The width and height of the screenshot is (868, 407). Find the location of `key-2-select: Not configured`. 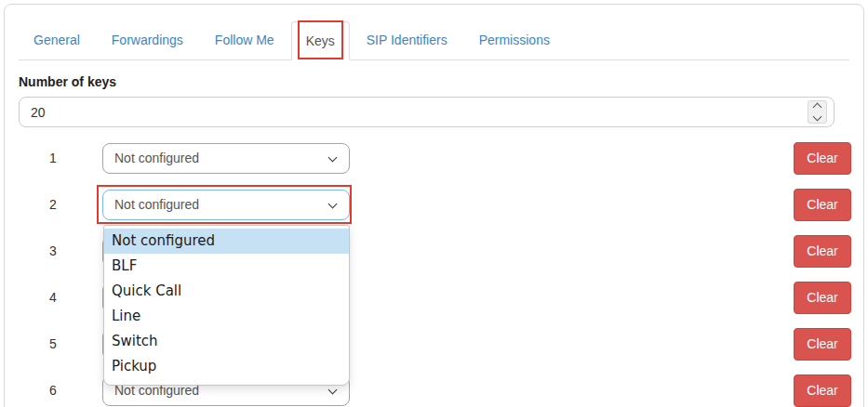

key-2-select: Not configured is located at coordinates (226, 204).